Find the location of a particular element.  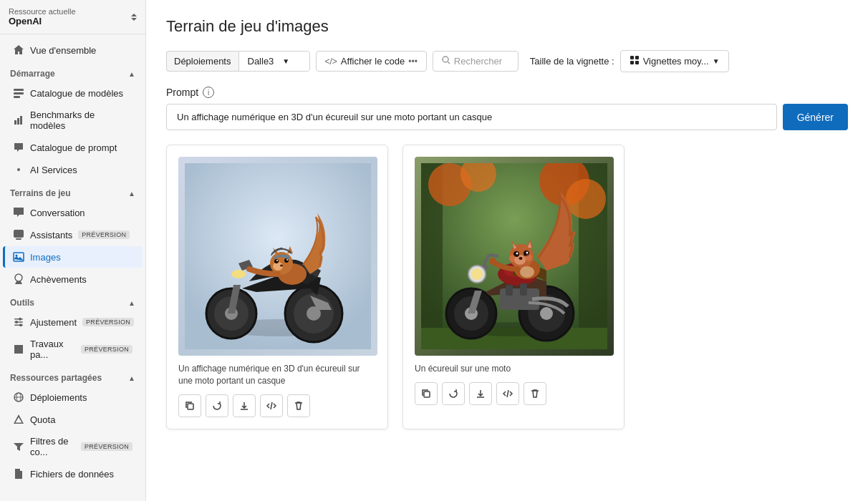

chat-icon is located at coordinates (19, 213).